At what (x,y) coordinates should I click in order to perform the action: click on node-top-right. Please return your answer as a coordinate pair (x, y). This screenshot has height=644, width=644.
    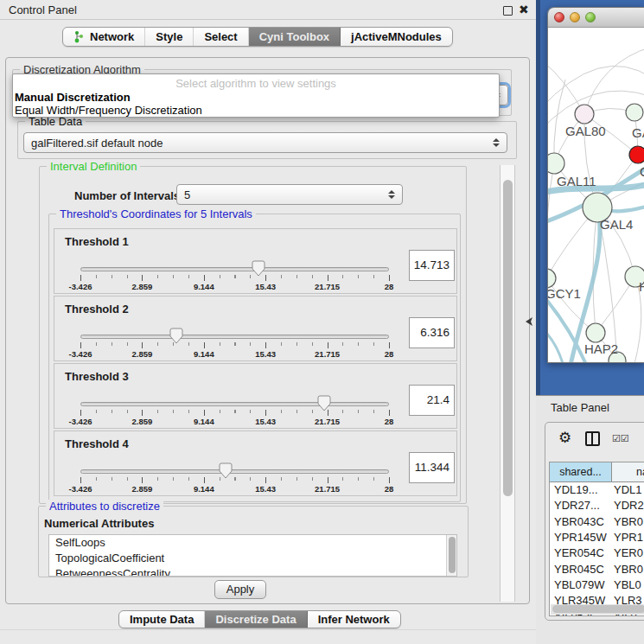
    Looking at the image, I should click on (634, 112).